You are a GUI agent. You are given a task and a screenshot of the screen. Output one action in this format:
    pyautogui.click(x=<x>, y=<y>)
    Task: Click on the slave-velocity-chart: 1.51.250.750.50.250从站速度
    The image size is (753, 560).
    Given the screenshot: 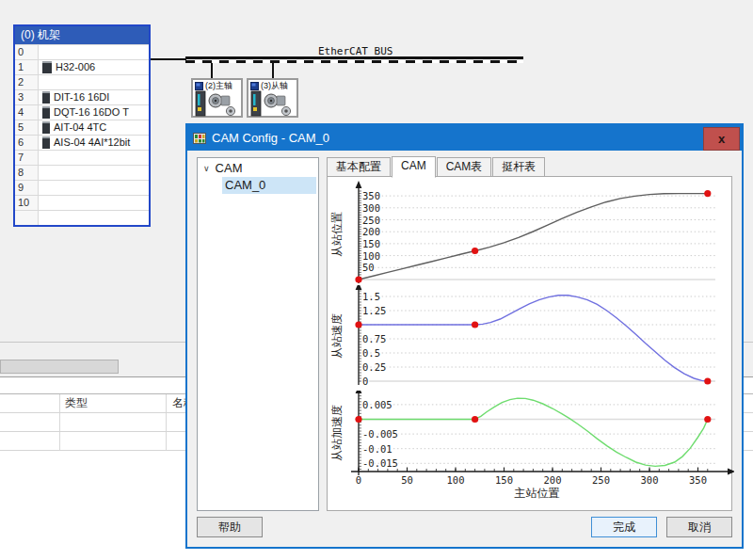 What is the action you would take?
    pyautogui.click(x=532, y=338)
    